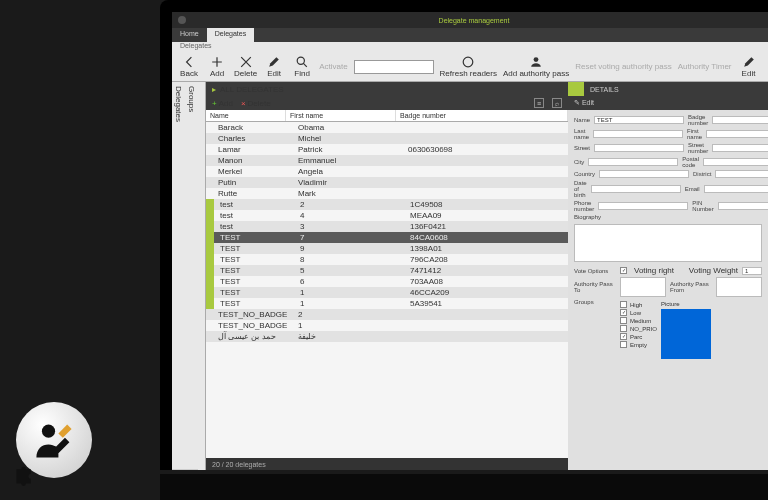 The width and height of the screenshot is (768, 500). I want to click on filter-icon: ≡, so click(539, 103).